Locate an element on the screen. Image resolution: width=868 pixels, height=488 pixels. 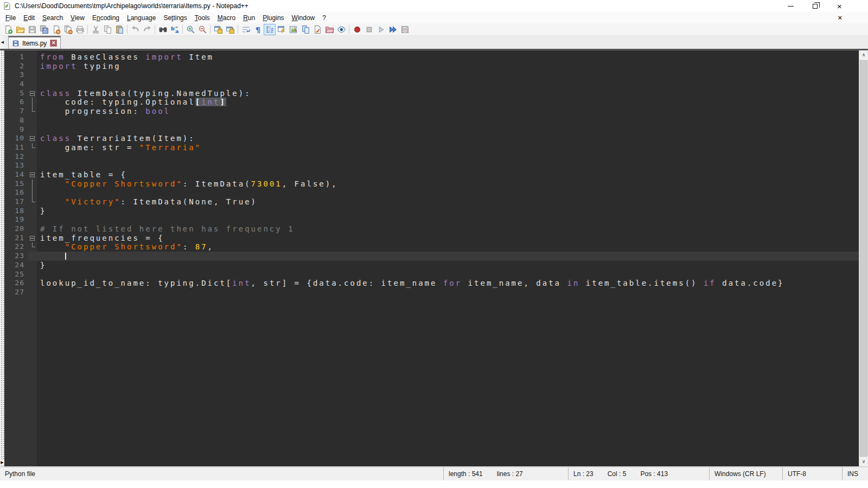
zoom-out-button is located at coordinates (202, 29).